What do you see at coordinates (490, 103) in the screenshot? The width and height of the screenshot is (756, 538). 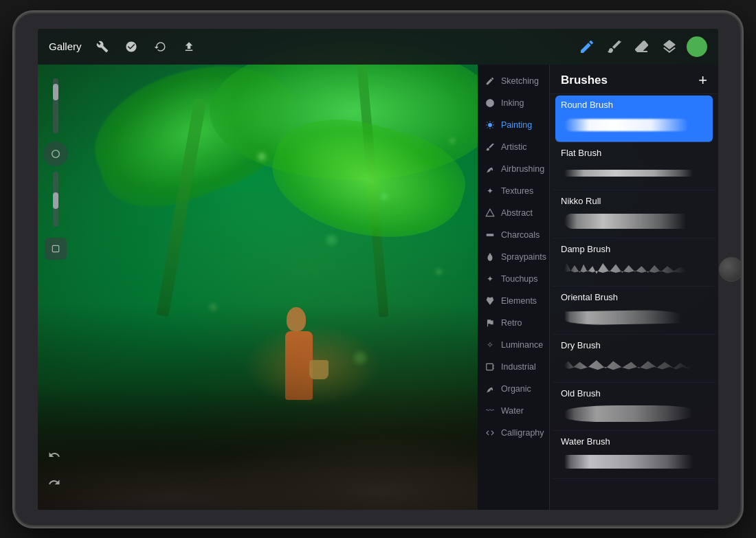 I see `inking-icon` at bounding box center [490, 103].